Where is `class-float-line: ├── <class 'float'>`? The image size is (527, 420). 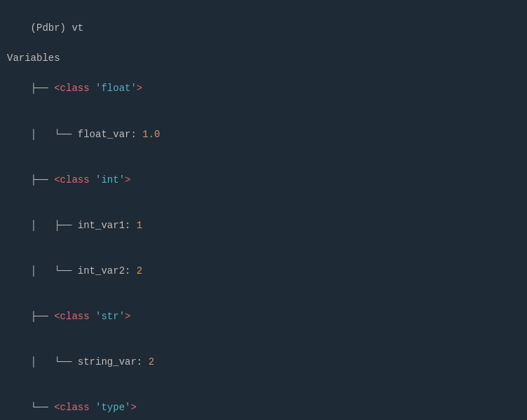 class-float-line: ├── <class 'float'> is located at coordinates (264, 90).